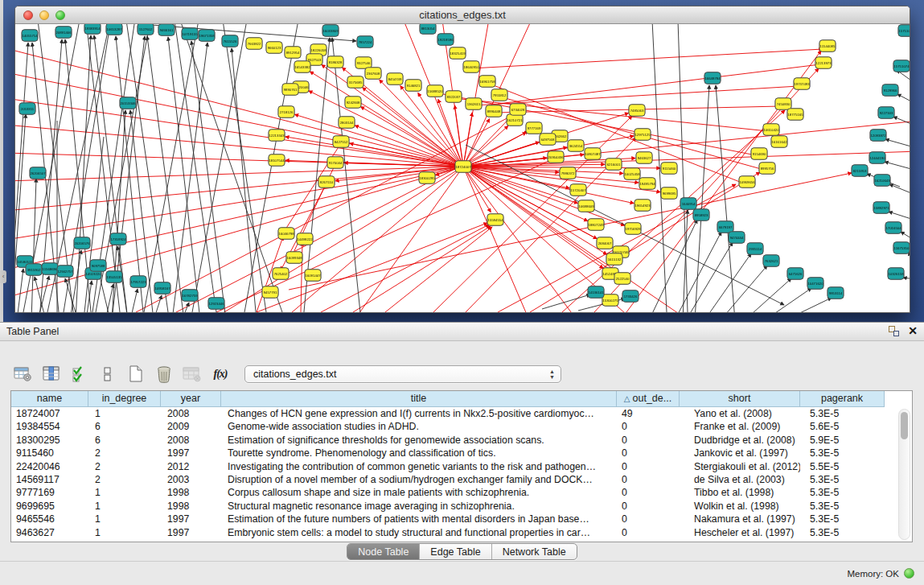 This screenshot has height=585, width=924. What do you see at coordinates (50, 533) in the screenshot?
I see `table-cell: 9463627` at bounding box center [50, 533].